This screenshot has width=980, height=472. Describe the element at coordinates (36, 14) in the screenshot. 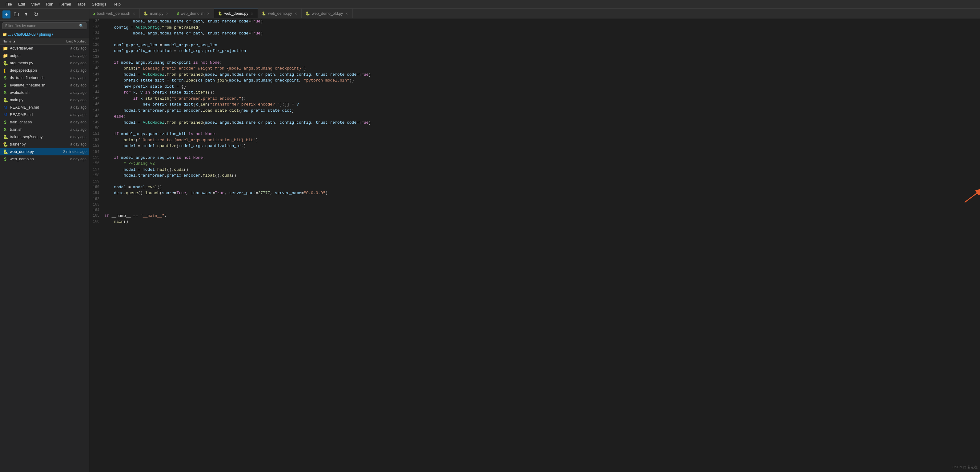

I see `refresh-button: ↻` at that location.